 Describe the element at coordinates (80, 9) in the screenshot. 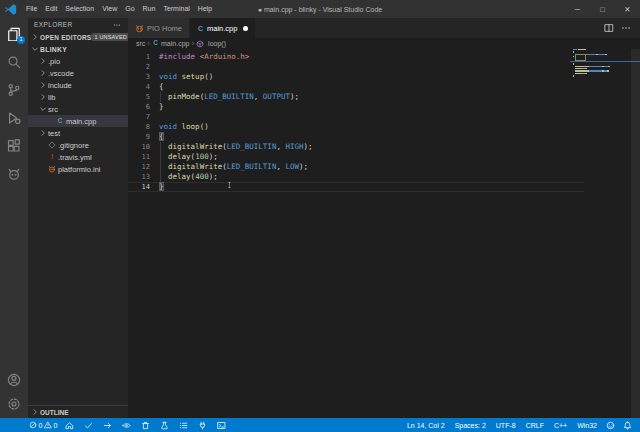

I see `menu-selection: Selection` at that location.